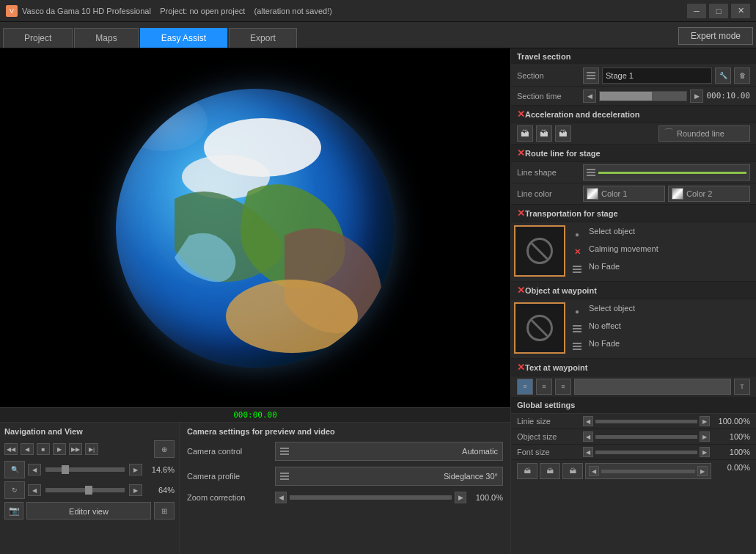 This screenshot has height=554, width=756. I want to click on section-label: Section, so click(550, 76).